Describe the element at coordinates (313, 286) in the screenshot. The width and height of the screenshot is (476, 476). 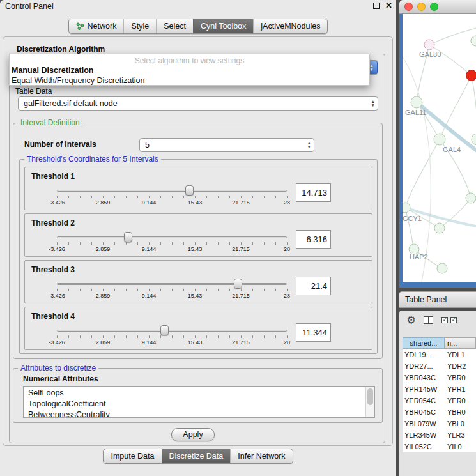
I see `threshold-3-value-field: 21.4` at that location.